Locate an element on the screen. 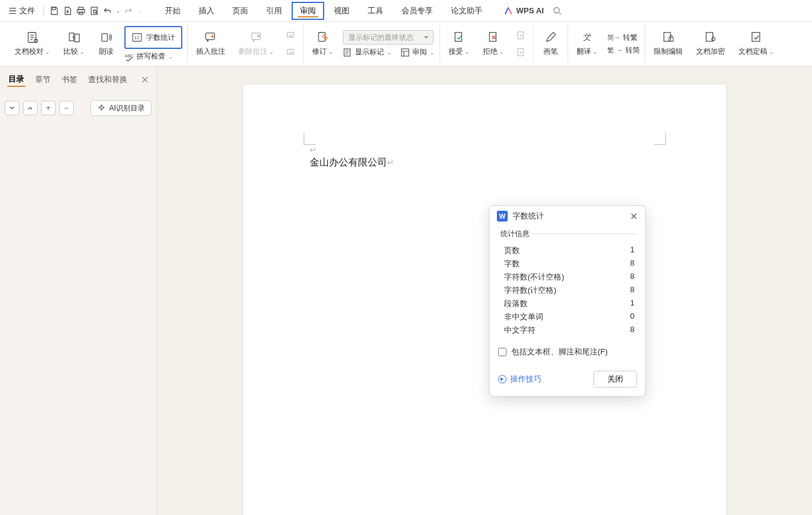 This screenshot has height=515, width=812. insert-comment-button: 插入批注 is located at coordinates (211, 43).